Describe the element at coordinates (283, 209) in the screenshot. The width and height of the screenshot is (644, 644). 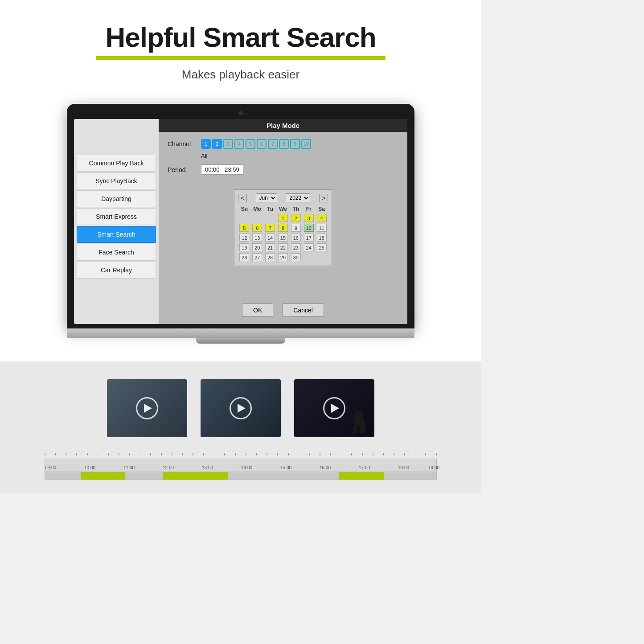
I see `weekday-we: We` at that location.